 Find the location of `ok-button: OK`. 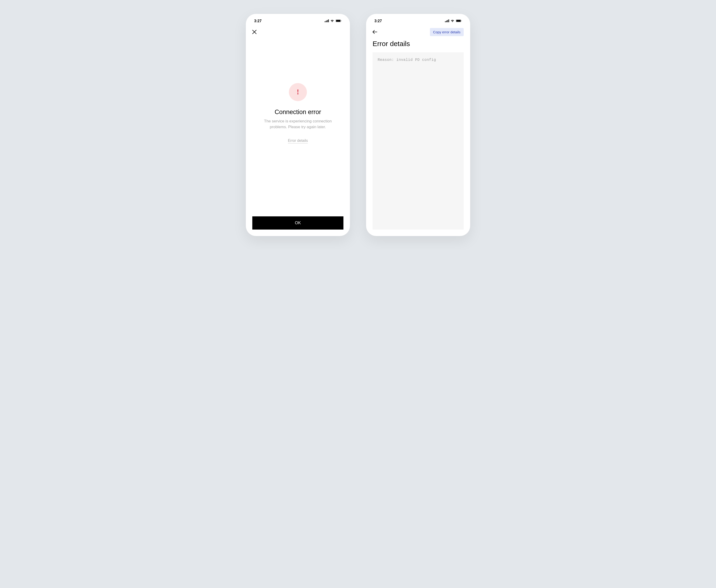

ok-button: OK is located at coordinates (298, 223).